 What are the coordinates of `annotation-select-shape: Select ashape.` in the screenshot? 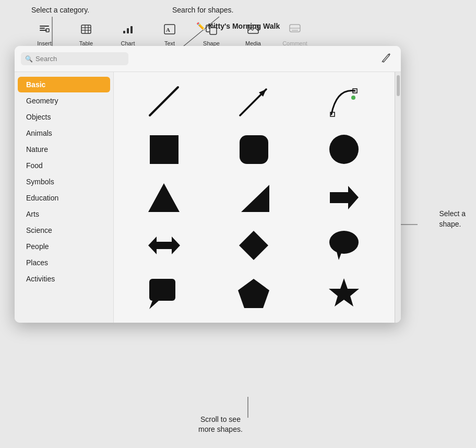 It's located at (452, 219).